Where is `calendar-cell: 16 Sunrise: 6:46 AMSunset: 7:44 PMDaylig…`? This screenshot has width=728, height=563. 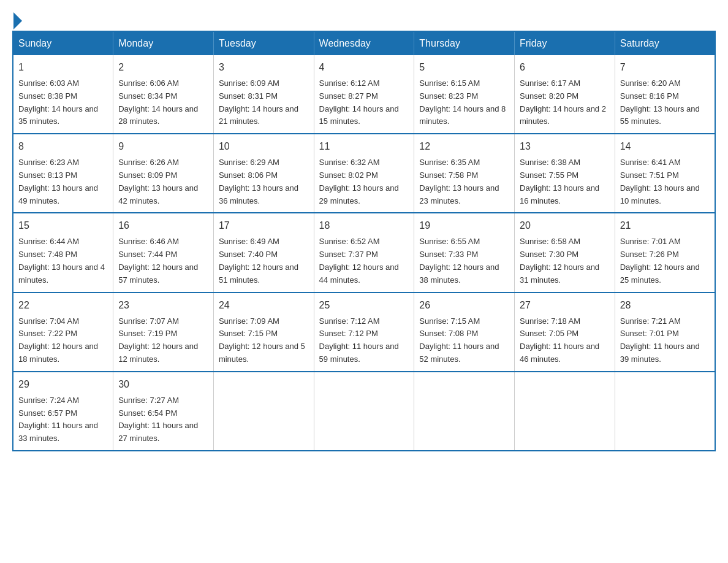
calendar-cell: 16 Sunrise: 6:46 AMSunset: 7:44 PMDaylig… is located at coordinates (164, 253).